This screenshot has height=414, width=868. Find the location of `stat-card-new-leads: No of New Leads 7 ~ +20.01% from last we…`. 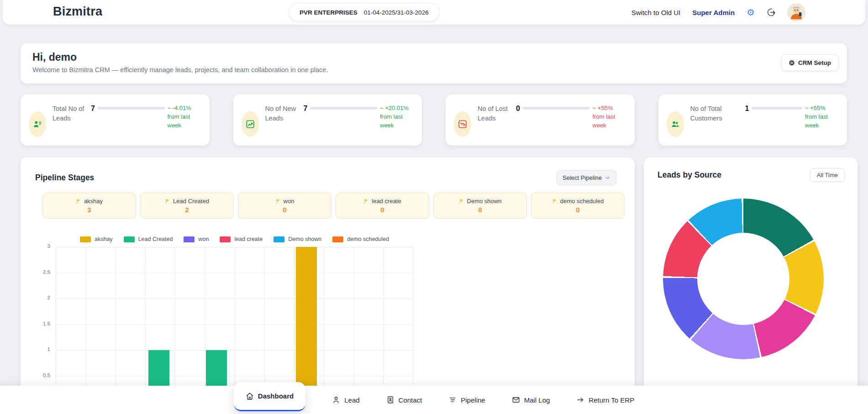

stat-card-new-leads: No of New Leads 7 ~ +20.01% from last we… is located at coordinates (328, 120).